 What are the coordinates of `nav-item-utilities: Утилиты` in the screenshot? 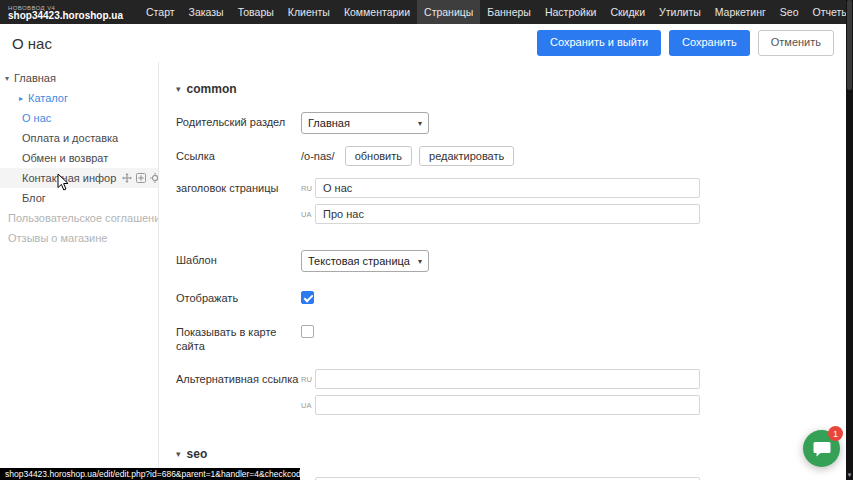 It's located at (680, 12).